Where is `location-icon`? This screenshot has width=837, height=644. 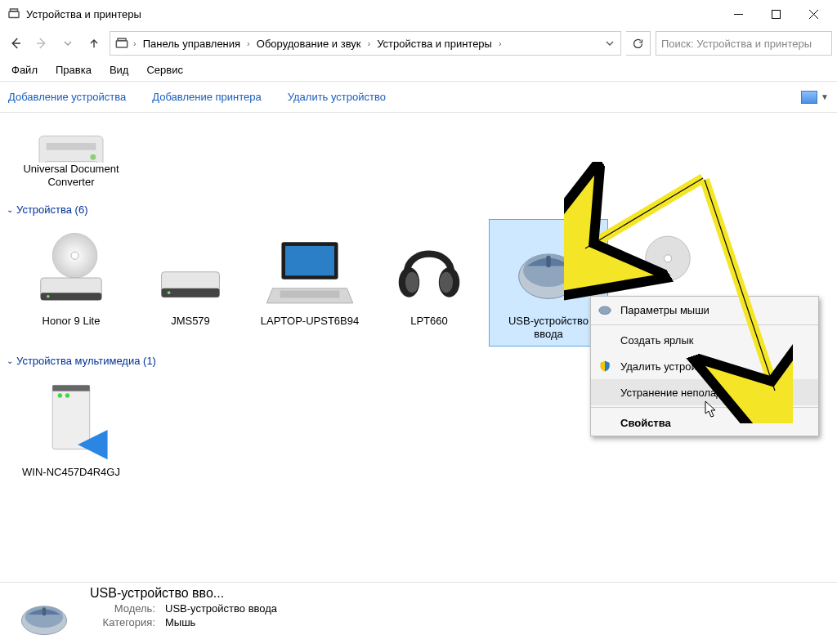
location-icon is located at coordinates (122, 43).